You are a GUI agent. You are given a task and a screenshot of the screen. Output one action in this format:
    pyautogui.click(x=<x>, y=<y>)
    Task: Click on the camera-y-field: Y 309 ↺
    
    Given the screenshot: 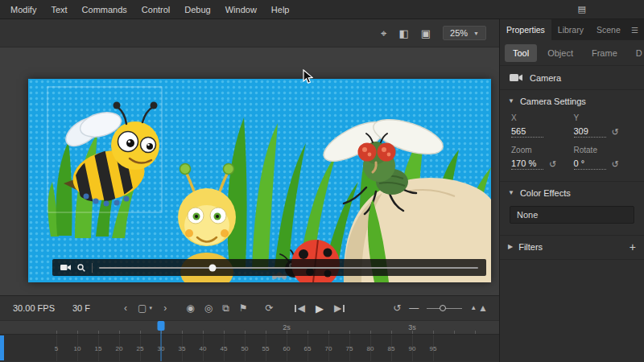 What is the action you would take?
    pyautogui.click(x=604, y=125)
    